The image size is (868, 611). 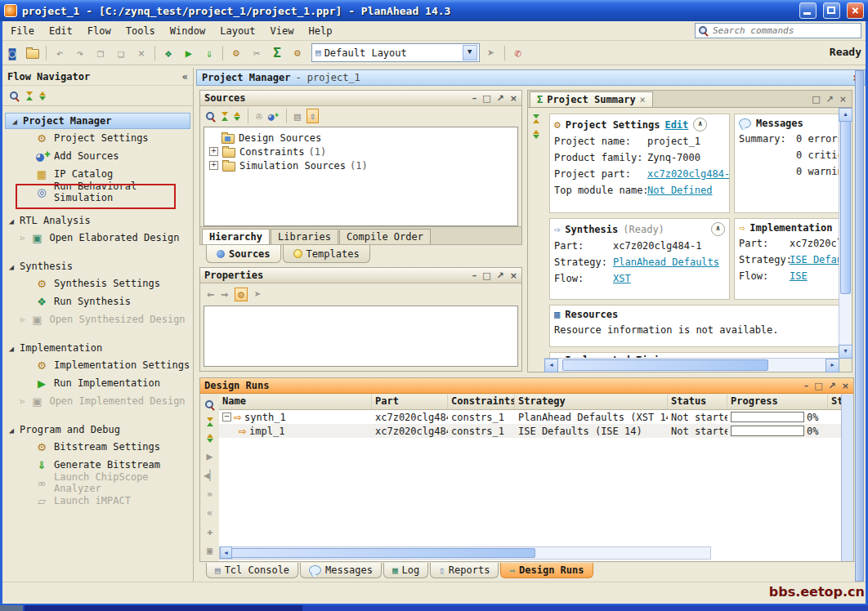 I want to click on generate-bitstream-icon: ⇓, so click(x=209, y=53).